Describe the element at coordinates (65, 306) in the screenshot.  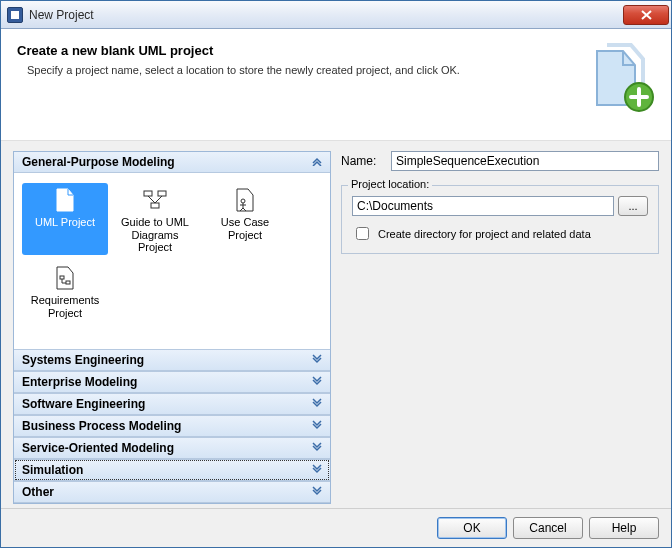
I see `tile-label: Requirements Project` at that location.